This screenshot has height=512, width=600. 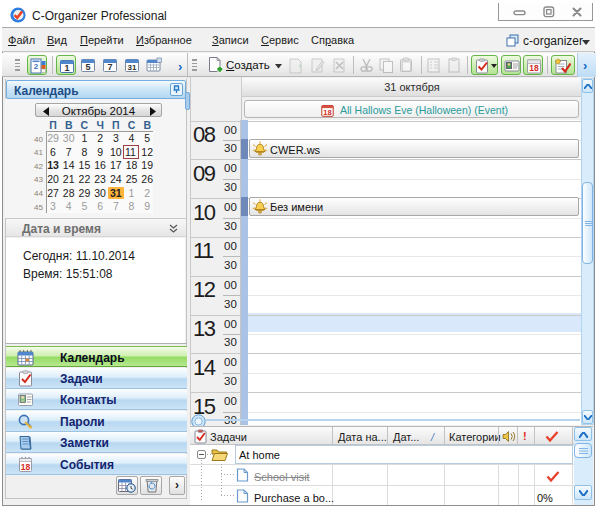 What do you see at coordinates (132, 68) in the screenshot?
I see `svg-text: 31` at bounding box center [132, 68].